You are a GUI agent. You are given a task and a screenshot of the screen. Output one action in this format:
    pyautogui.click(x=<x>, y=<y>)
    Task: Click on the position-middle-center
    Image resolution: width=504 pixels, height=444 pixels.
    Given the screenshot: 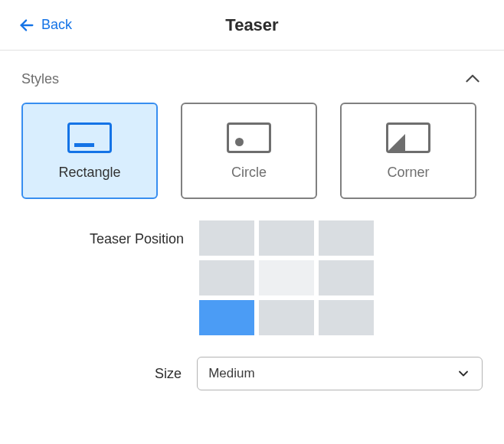 What is the action you would take?
    pyautogui.click(x=286, y=278)
    